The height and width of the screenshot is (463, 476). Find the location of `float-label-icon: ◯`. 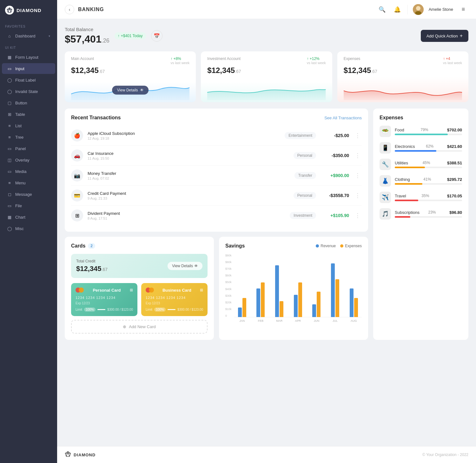

float-label-icon: ◯ is located at coordinates (10, 80).